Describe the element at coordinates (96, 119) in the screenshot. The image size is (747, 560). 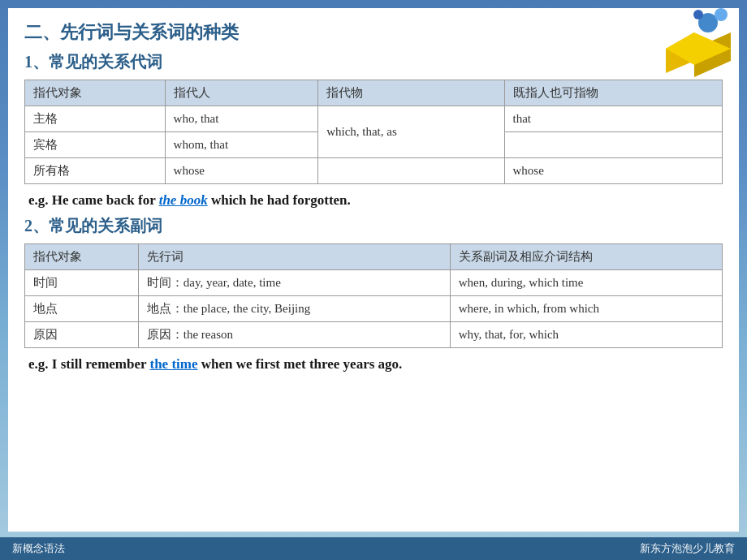
I see `table1-r1-c1: 主格` at that location.